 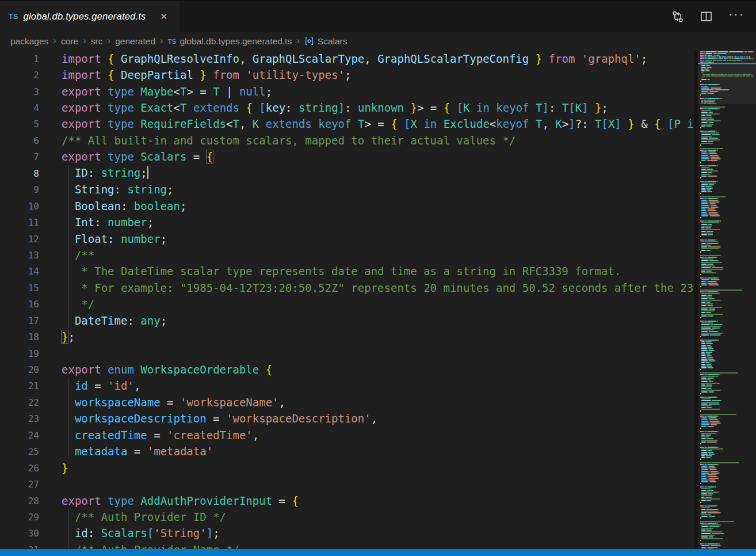 I want to click on code-line: 14 * The DateTime scalar type represents…, so click(x=347, y=272).